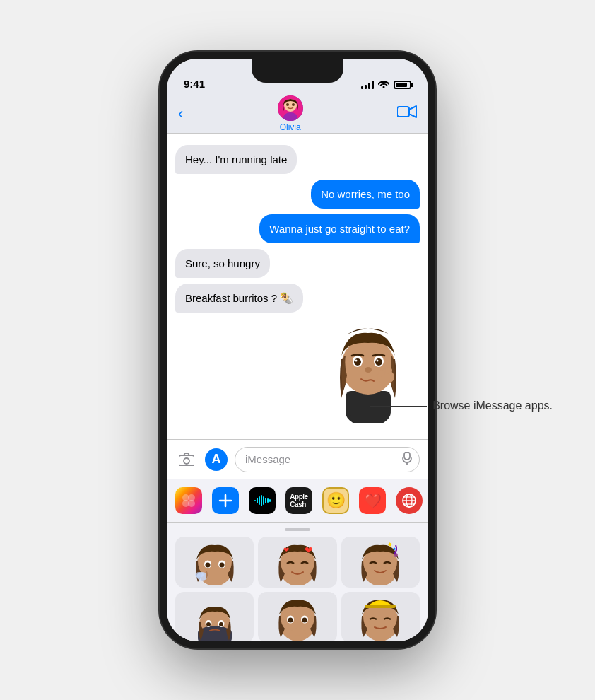 Image resolution: width=595 pixels, height=700 pixels. What do you see at coordinates (399, 406) in the screenshot?
I see `annotation-line` at bounding box center [399, 406].